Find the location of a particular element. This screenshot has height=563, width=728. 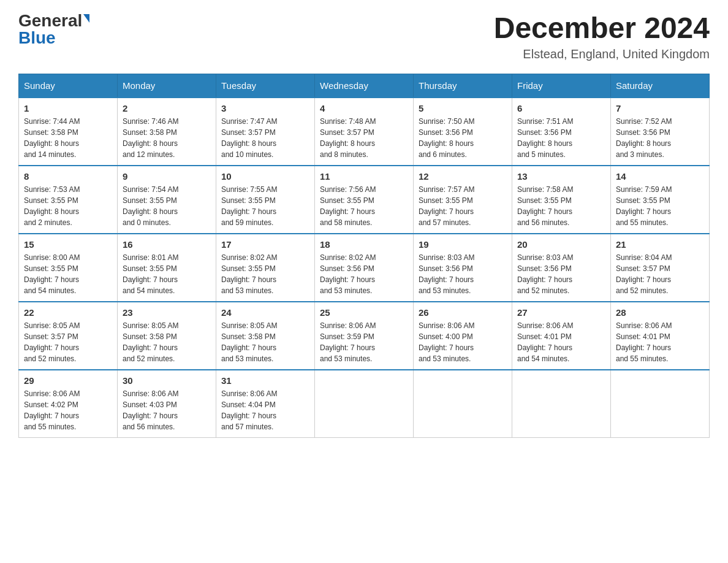

day-number: 15 is located at coordinates (68, 244).